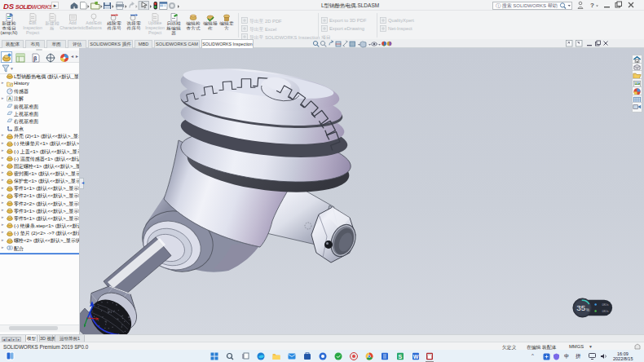 Image resolution: width=644 pixels, height=362 pixels. What do you see at coordinates (401, 357) in the screenshot?
I see `svg-text: S` at bounding box center [401, 357].